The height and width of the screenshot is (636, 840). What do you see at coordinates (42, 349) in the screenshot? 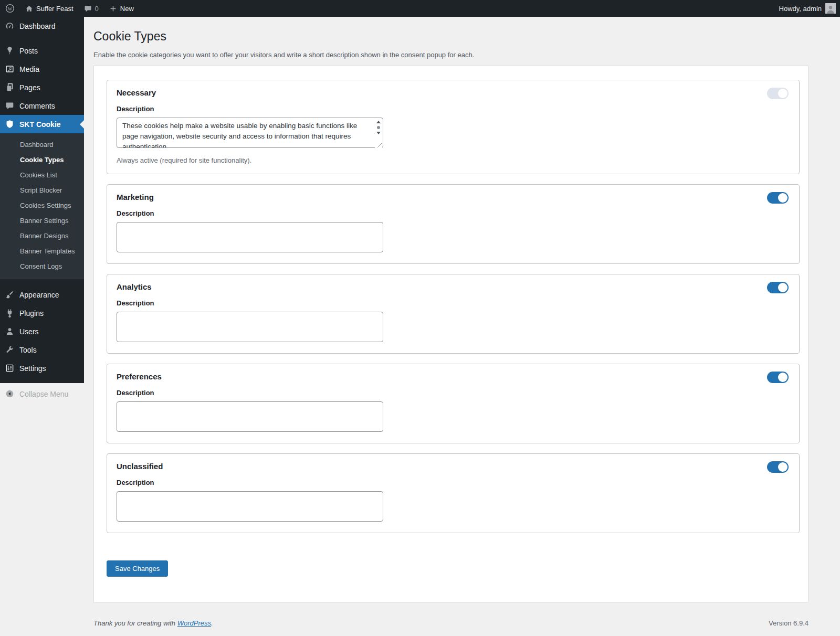
I see `sidebar-item-tools: Tools` at bounding box center [42, 349].